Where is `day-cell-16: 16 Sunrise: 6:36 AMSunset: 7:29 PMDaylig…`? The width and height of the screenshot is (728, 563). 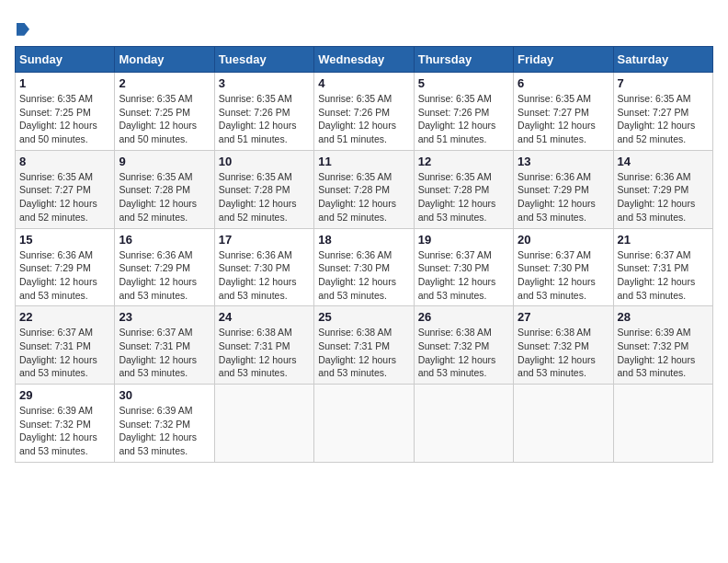
day-cell-16: 16 Sunrise: 6:36 AMSunset: 7:29 PMDaylig… is located at coordinates (165, 267).